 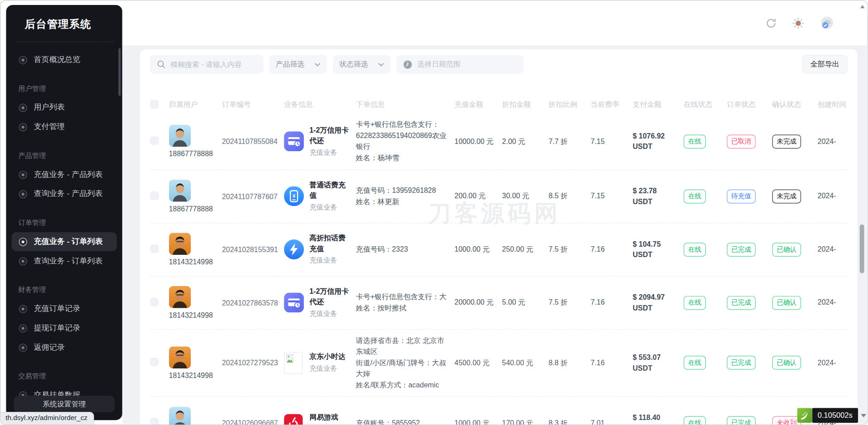 I want to click on select-all-checkbox, so click(x=155, y=104).